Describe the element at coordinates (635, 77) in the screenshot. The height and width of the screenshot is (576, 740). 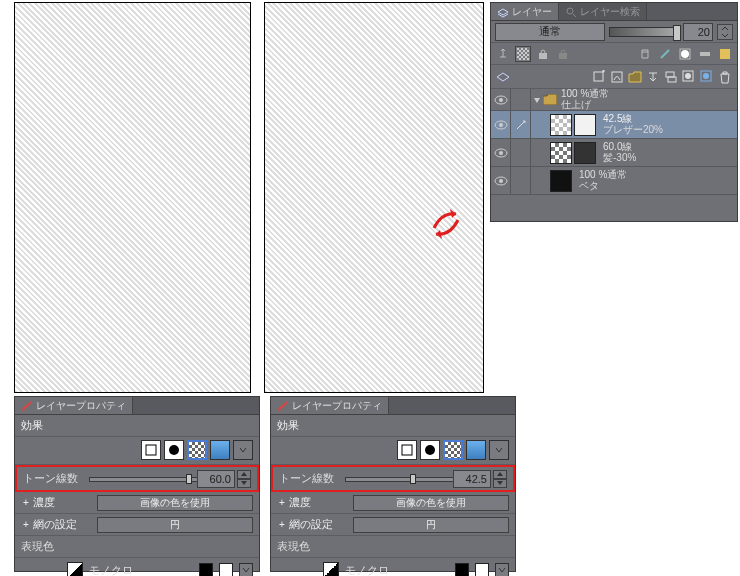
I see `new-folder-button` at that location.